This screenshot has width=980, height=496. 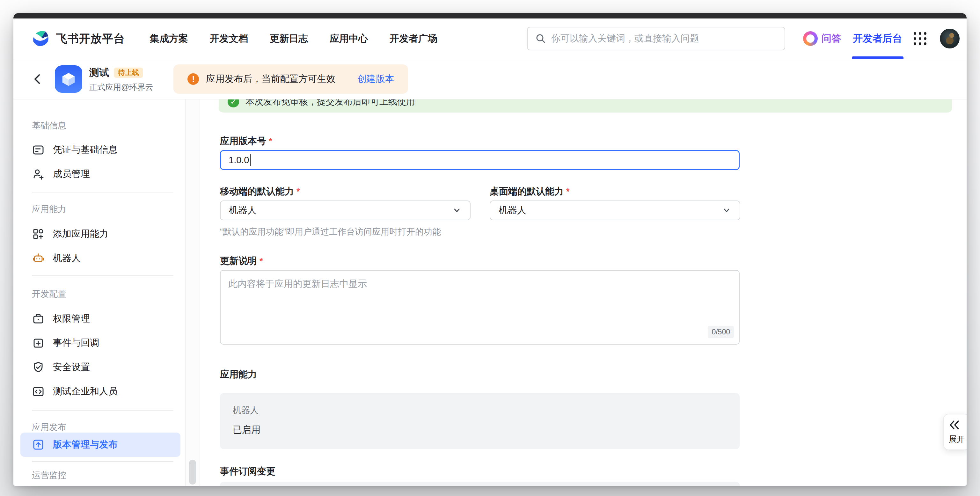 What do you see at coordinates (480, 307) in the screenshot?
I see `release-notes-textarea: 此内容将于应用的更新日志中显示 0/500` at bounding box center [480, 307].